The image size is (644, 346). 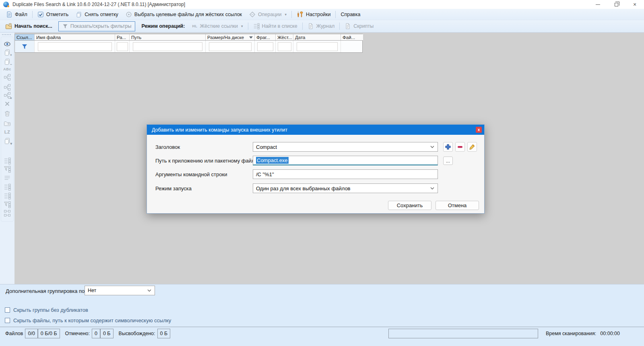 What do you see at coordinates (92, 290) in the screenshot?
I see `grouping-value: Нет` at bounding box center [92, 290].